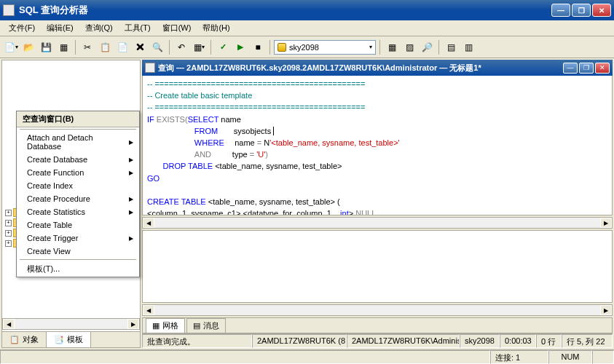 This screenshot has width=614, height=364. Describe the element at coordinates (468, 47) in the screenshot. I see `window-options-button: ▥` at that location.